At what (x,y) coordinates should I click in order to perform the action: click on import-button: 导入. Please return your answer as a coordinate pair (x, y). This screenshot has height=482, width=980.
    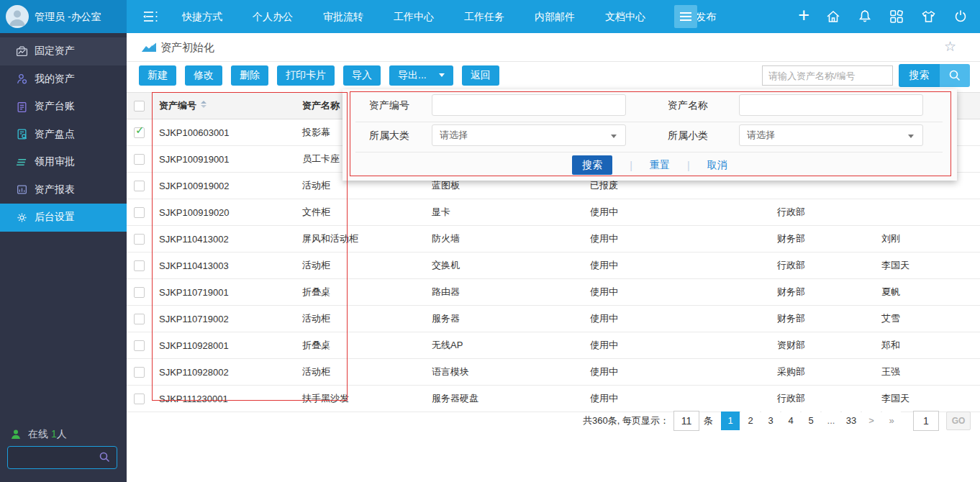
    Looking at the image, I should click on (362, 76).